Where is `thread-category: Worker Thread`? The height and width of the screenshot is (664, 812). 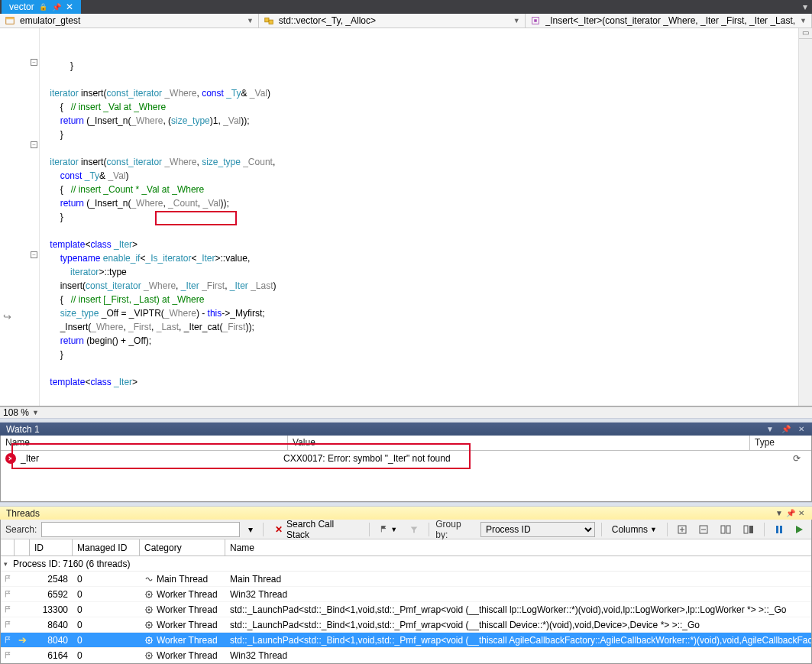
thread-category: Worker Thread is located at coordinates (183, 656).